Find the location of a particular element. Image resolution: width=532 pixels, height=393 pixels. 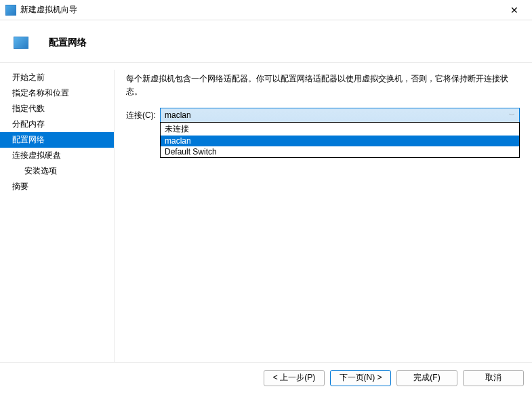

connection-value: maclan is located at coordinates (337, 115).